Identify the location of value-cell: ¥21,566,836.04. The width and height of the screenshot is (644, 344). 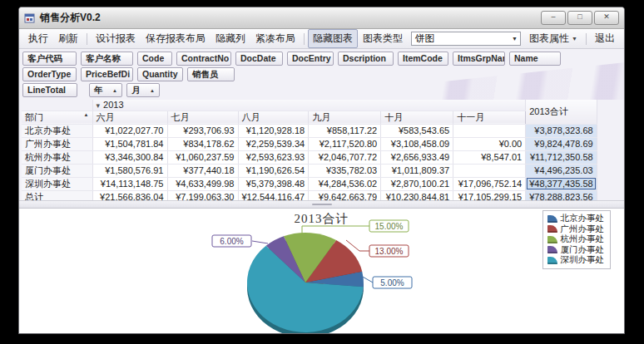
(130, 195).